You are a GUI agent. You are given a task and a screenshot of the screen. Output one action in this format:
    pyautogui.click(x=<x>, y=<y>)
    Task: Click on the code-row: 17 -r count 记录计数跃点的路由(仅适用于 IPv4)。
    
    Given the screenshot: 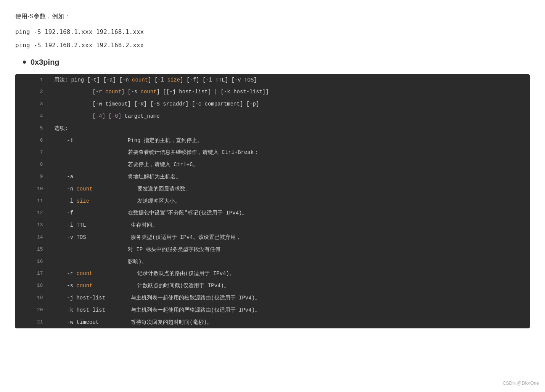 What is the action you would take?
    pyautogui.click(x=272, y=274)
    